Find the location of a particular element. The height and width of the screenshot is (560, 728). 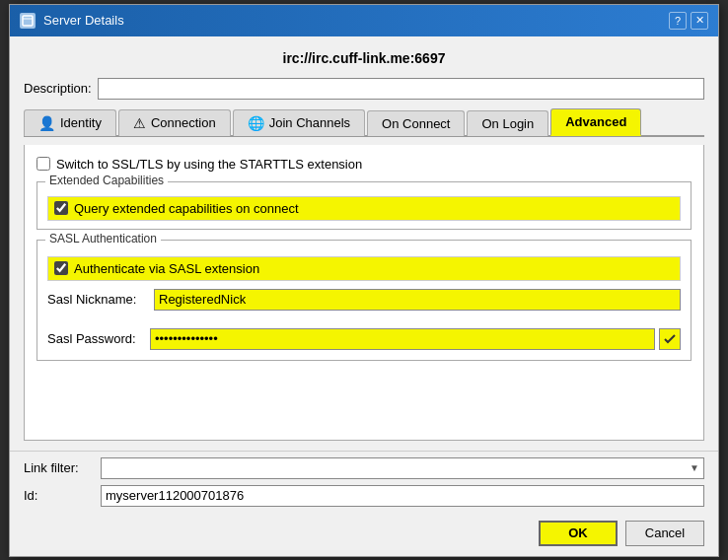

ok-button: OK is located at coordinates (578, 533).